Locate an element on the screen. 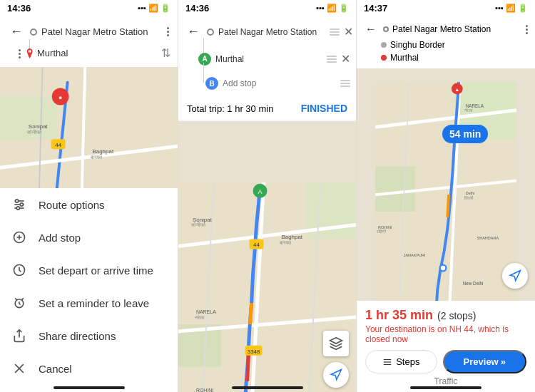 This screenshot has height=392, width=535. svg-text: Sonipat is located at coordinates (203, 220).